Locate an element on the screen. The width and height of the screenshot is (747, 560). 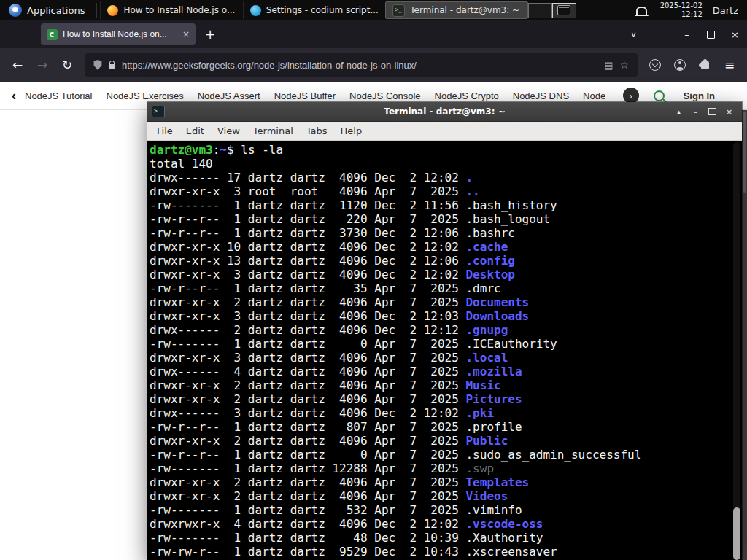
terminal-line: -rw-r--r-- 1 dartz dartz 0 Apr 7 2025 .s… is located at coordinates (446, 455).